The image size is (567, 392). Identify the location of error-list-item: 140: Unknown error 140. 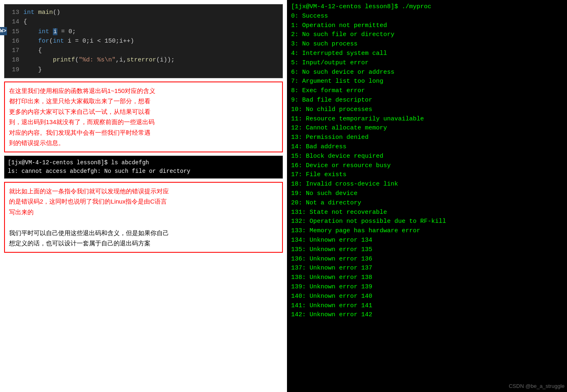
(427, 297).